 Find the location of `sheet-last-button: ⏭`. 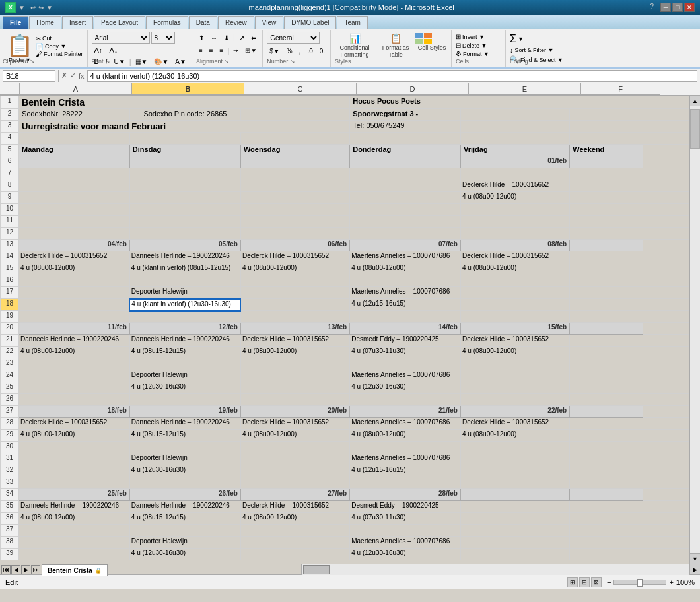

sheet-last-button: ⏭ is located at coordinates (36, 570).